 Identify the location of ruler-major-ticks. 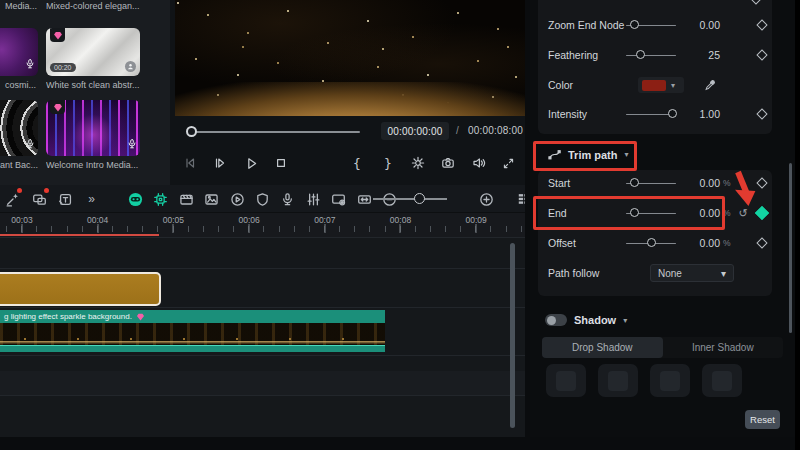
(266, 228).